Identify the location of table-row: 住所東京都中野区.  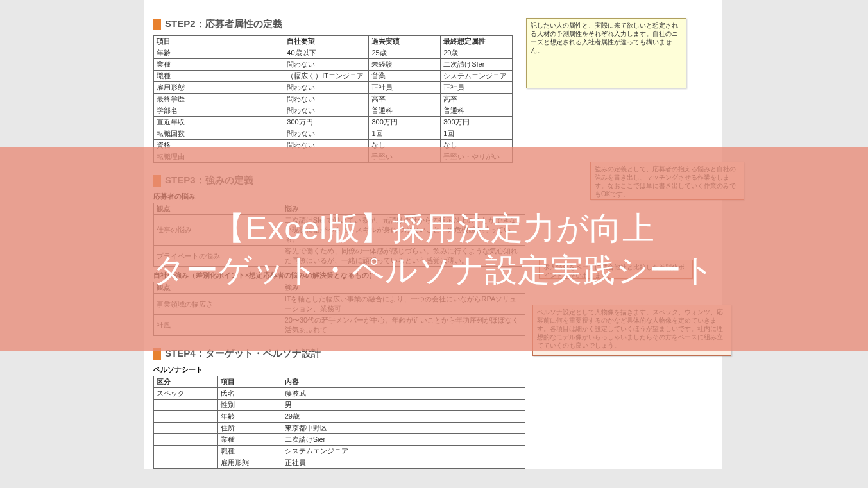
(340, 428).